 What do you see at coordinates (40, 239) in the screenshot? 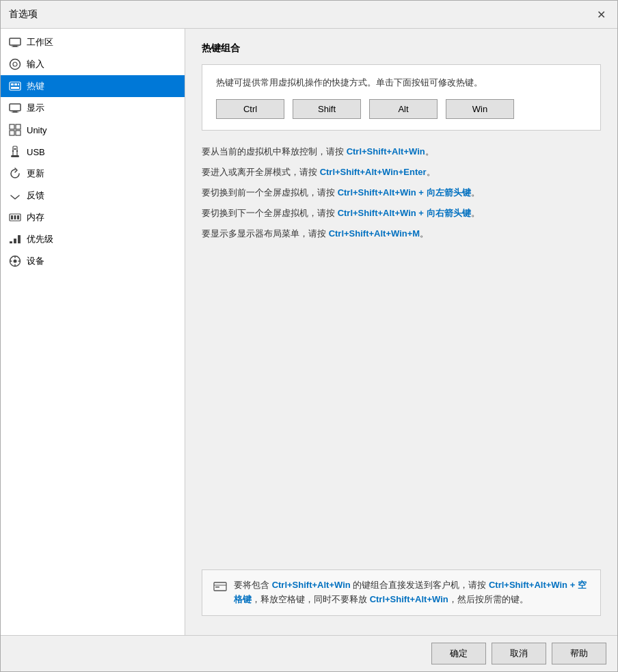
I see `sidebar-label-priority: 优先级` at bounding box center [40, 239].